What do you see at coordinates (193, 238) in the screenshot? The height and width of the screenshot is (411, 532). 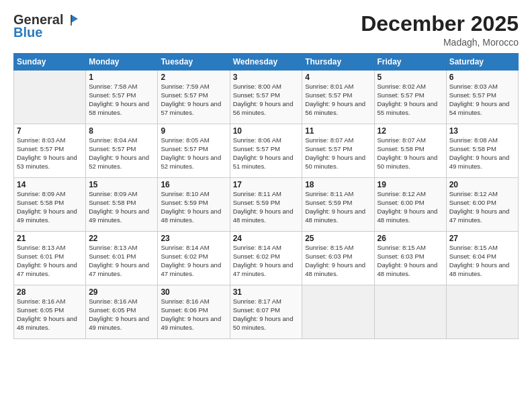 I see `day-number: 23` at bounding box center [193, 238].